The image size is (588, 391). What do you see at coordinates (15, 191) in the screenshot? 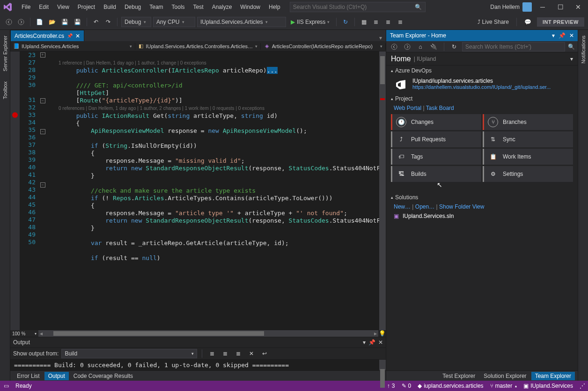
I see `breakpoint-gutter` at bounding box center [15, 191].